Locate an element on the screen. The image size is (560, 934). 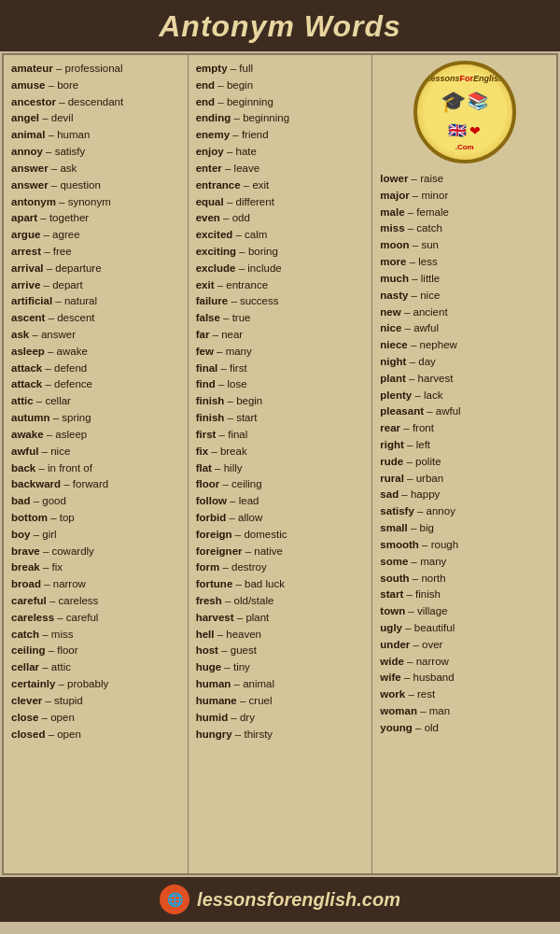
list-item: arrival – departure is located at coordinates (95, 269).